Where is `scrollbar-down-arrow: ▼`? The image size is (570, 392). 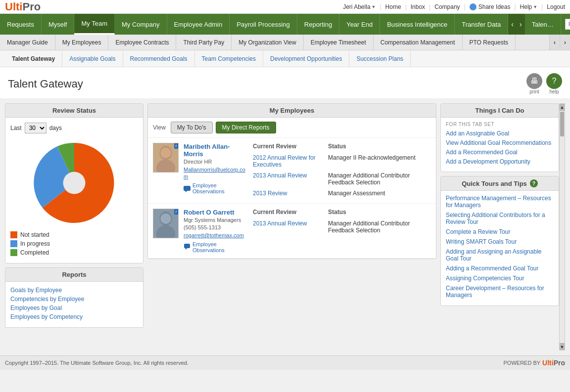
scrollbar-down-arrow: ▼ is located at coordinates (562, 347).